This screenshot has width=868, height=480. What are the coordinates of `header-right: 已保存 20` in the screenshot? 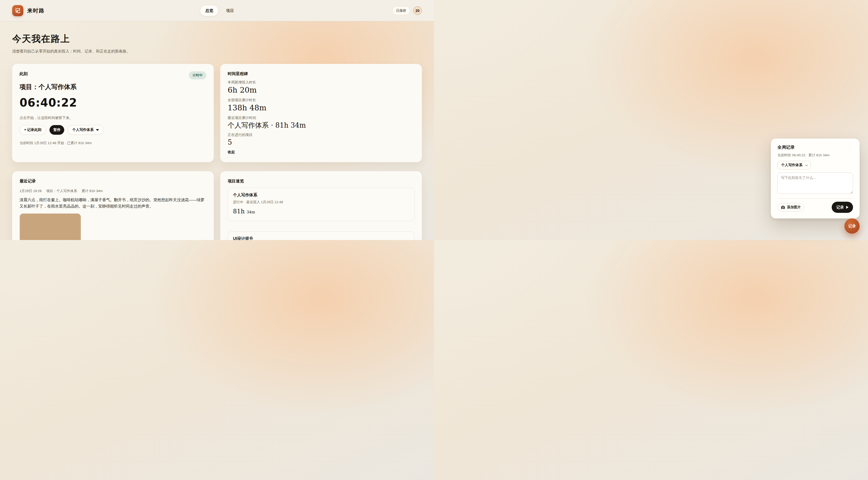 It's located at (407, 11).